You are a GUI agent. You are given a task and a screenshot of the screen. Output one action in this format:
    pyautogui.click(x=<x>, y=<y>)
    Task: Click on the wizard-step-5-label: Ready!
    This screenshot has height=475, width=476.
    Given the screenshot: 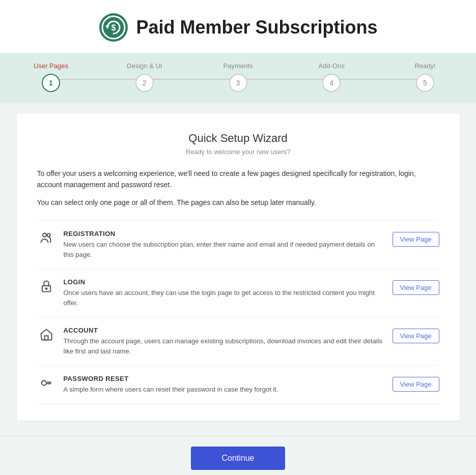 What is the action you would take?
    pyautogui.click(x=425, y=66)
    